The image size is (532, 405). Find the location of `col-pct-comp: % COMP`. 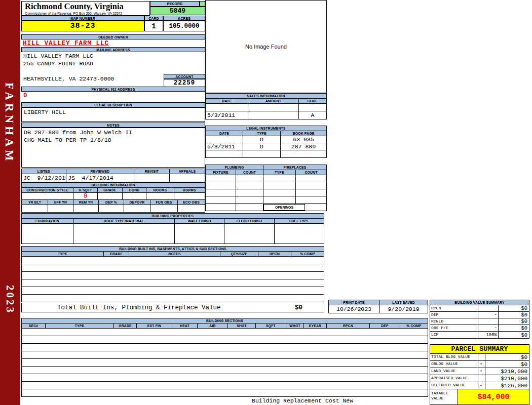

col-pct-comp: % COMP is located at coordinates (308, 254).